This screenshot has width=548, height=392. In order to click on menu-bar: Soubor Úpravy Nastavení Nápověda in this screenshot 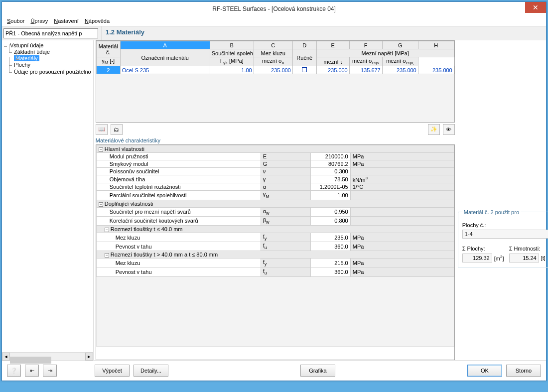, I will do `click(274, 21)`.